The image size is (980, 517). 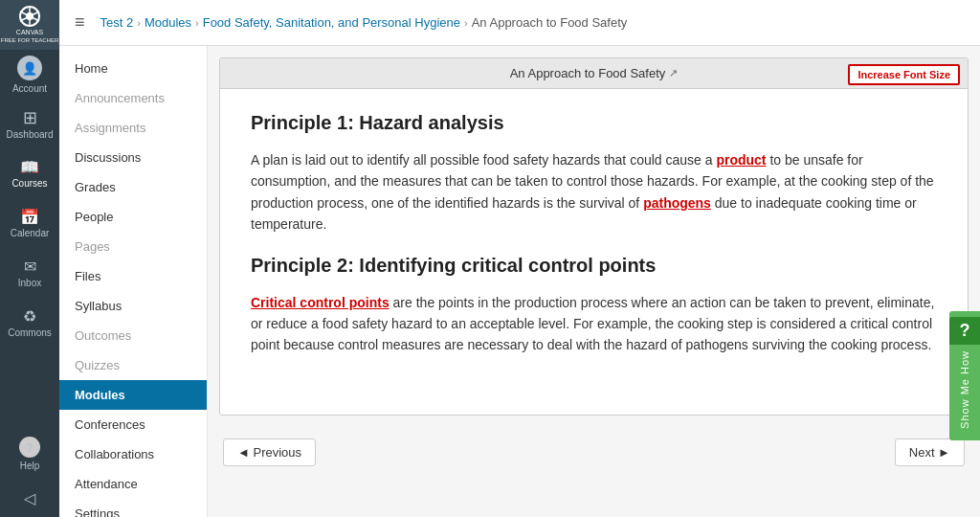 What do you see at coordinates (31, 118) in the screenshot?
I see `dashboard-icon: ⊞` at bounding box center [31, 118].